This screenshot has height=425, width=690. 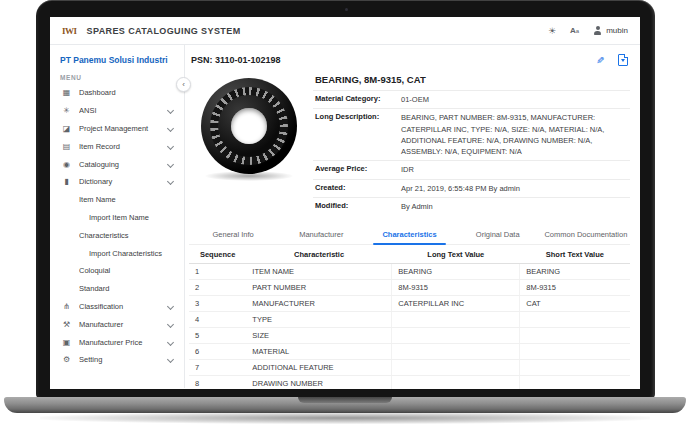 I want to click on detail-label: Long Description:, so click(x=358, y=134).